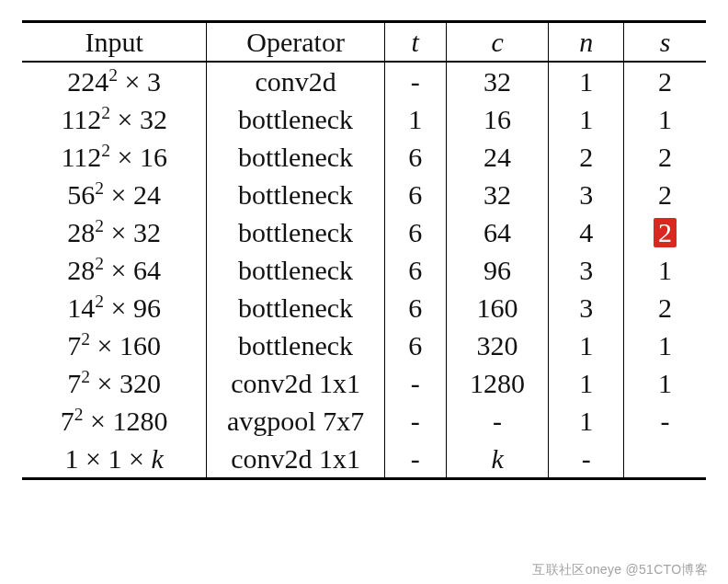 The height and width of the screenshot is (584, 728). I want to click on highlight-badge: 2, so click(665, 233).